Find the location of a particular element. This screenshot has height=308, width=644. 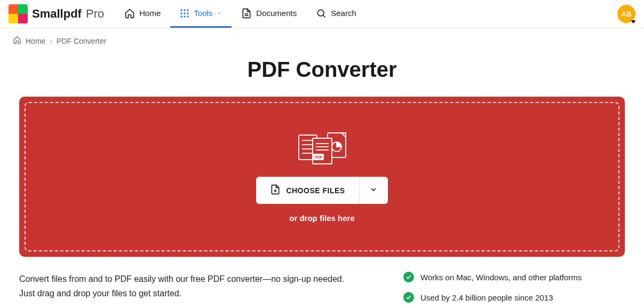

choose-files-label: CHOOSE FILES is located at coordinates (315, 191).